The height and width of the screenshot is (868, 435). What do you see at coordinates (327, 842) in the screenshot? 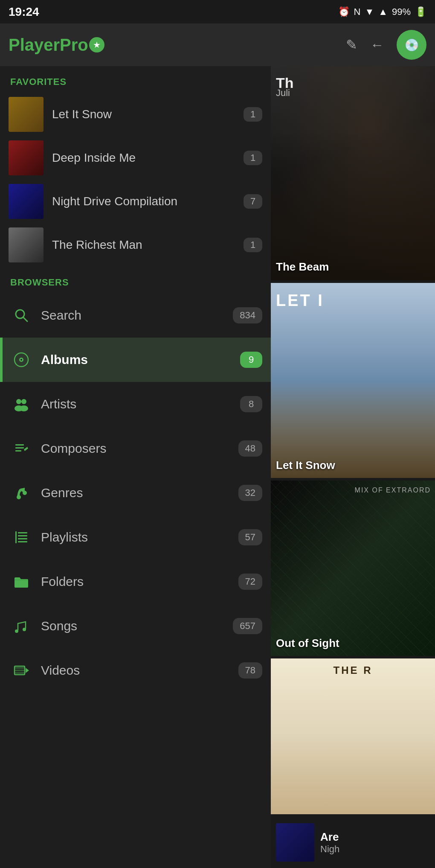
I see `mini-info-night-drive: Are Nigh` at bounding box center [327, 842].